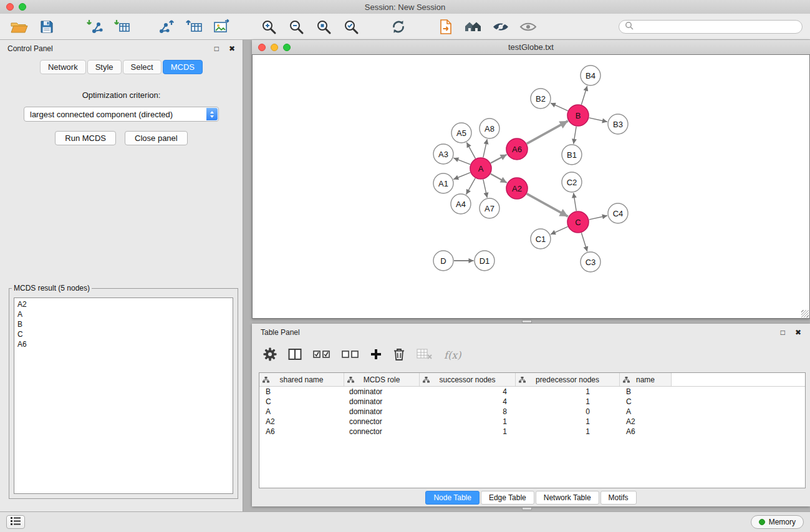  What do you see at coordinates (63, 67) in the screenshot?
I see `tab-network: Network` at bounding box center [63, 67].